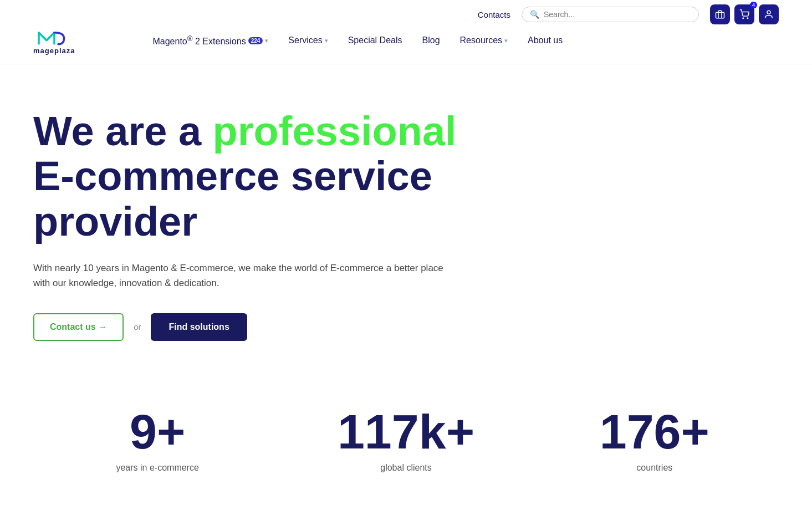 Image resolution: width=812 pixels, height=510 pixels. What do you see at coordinates (655, 440) in the screenshot?
I see `stat-countries: 176+ countries` at bounding box center [655, 440].